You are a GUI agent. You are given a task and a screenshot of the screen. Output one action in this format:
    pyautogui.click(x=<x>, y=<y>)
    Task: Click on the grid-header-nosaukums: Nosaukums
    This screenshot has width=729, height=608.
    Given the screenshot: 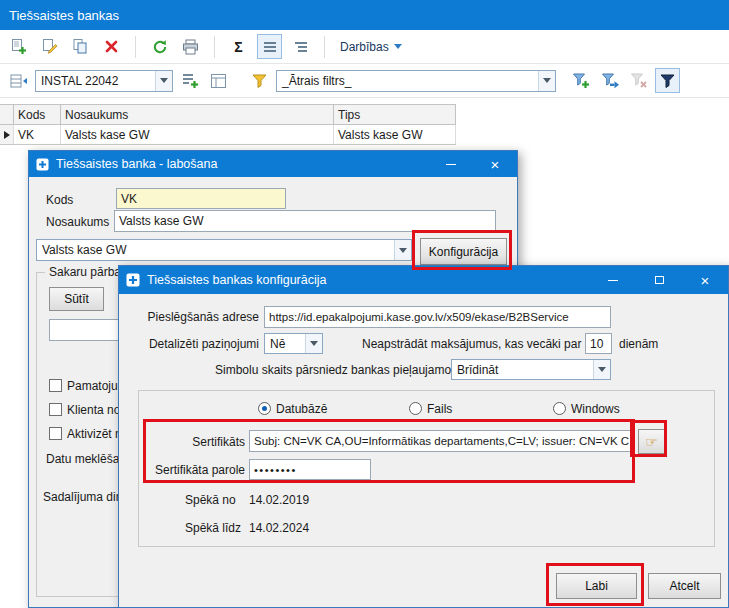 What is the action you would take?
    pyautogui.click(x=198, y=114)
    